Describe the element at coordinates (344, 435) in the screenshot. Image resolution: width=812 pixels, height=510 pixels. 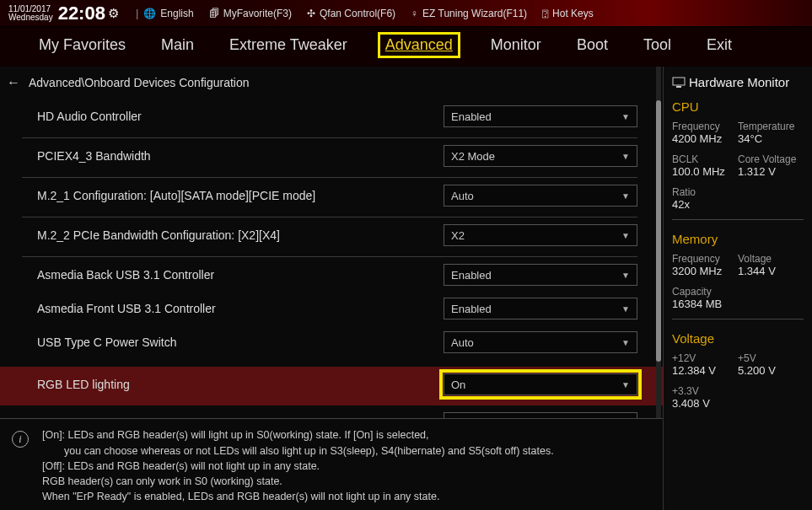
I see `help-line-1: [On]: LEDs and RGB header(s) will light …` at that location.